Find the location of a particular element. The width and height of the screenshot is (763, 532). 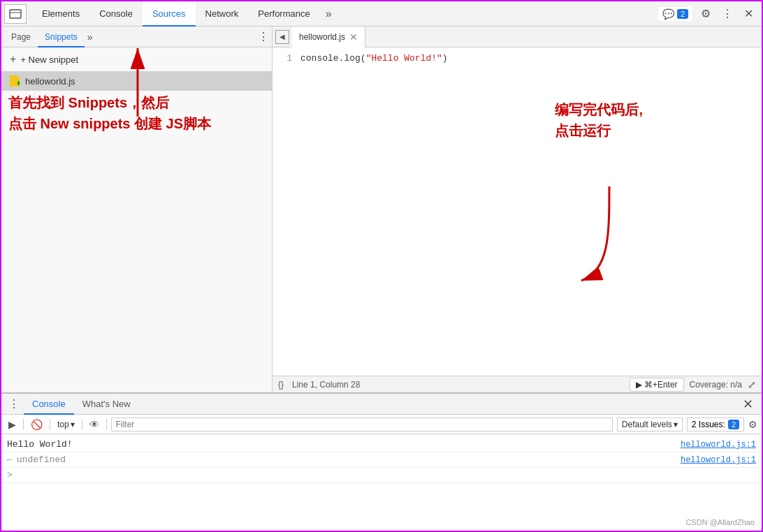

tab-console: Console is located at coordinates (116, 14).